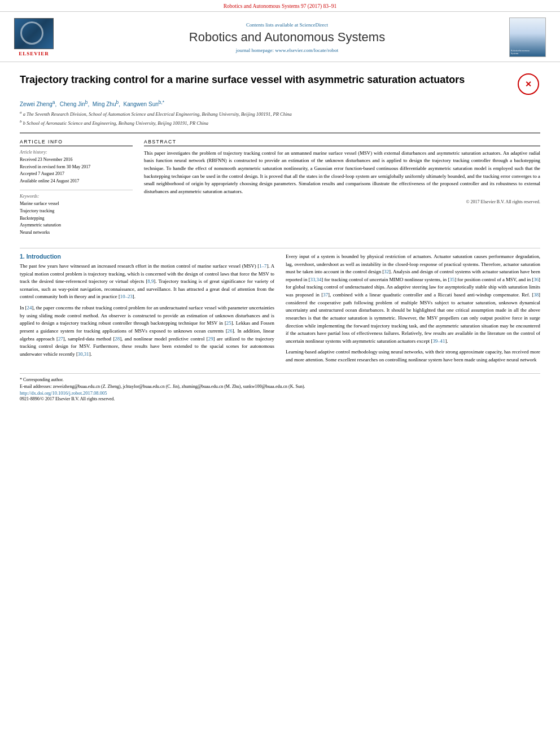 The height and width of the screenshot is (747, 560). What do you see at coordinates (76, 190) in the screenshot?
I see `article-info-column: ARTICLE INFO Article history: Received 2…` at bounding box center [76, 190].